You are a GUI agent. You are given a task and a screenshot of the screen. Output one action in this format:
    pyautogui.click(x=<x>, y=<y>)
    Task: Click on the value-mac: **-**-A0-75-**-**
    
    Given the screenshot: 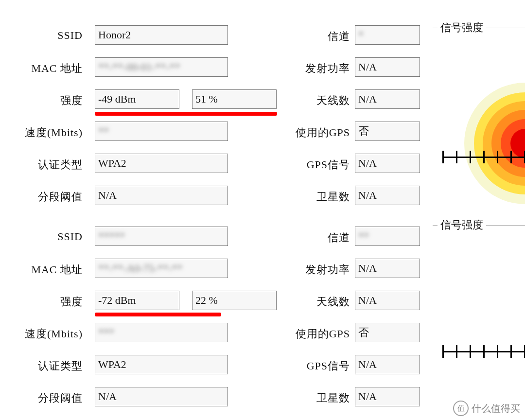 What is the action you would take?
    pyautogui.click(x=161, y=268)
    